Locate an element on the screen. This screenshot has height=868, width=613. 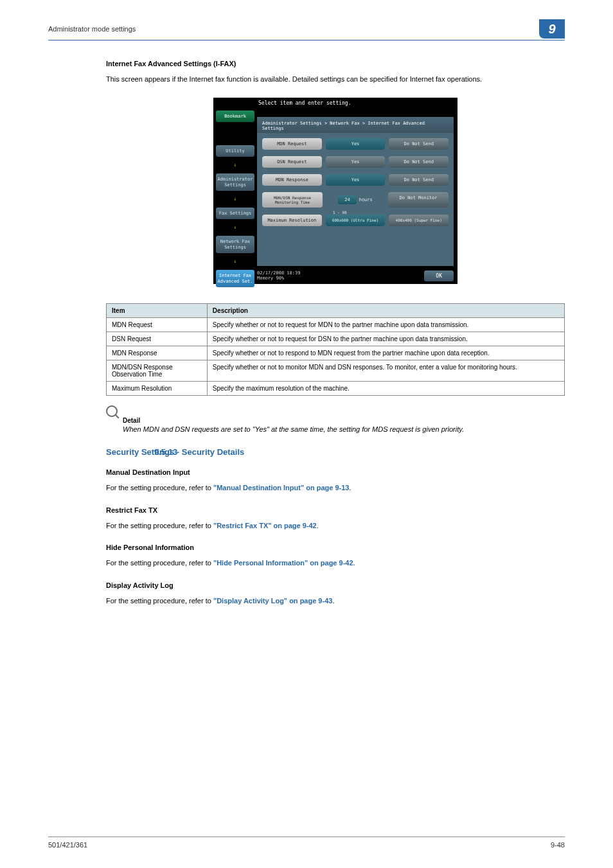
hours-value: 24 is located at coordinates (347, 200).